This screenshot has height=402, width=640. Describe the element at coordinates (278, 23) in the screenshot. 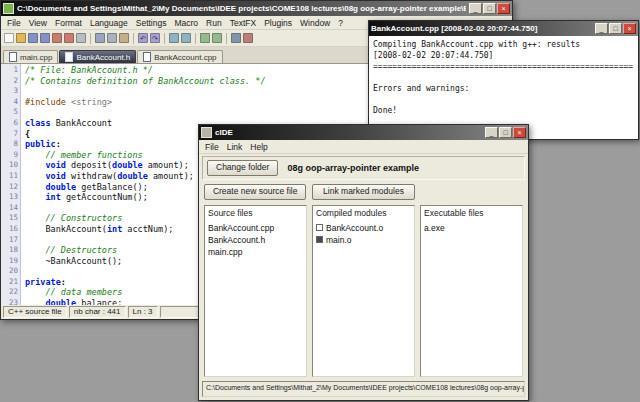

I see `menu-item-plugins: Plugins` at that location.